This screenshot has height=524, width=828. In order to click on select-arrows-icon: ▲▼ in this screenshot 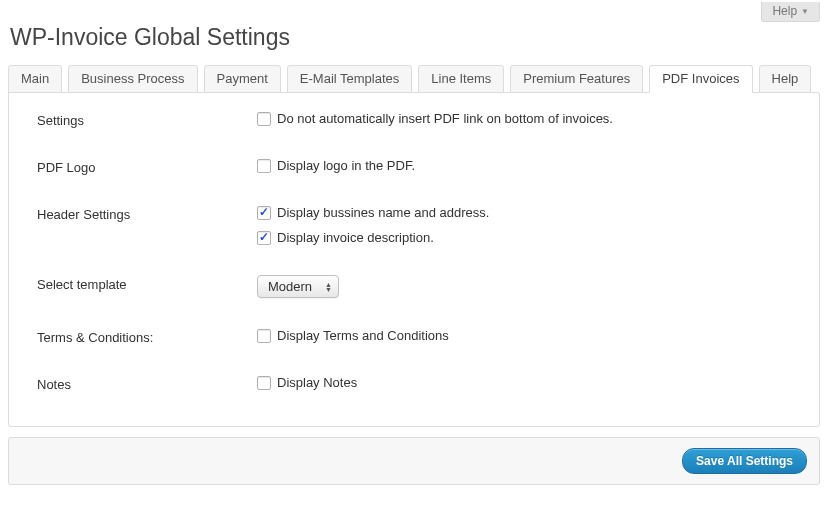, I will do `click(328, 287)`.